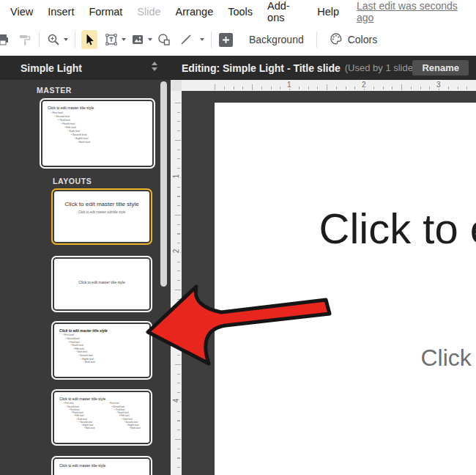 The image size is (476, 475). Describe the element at coordinates (346, 358) in the screenshot. I see `master-subtitle-placeholder: Click to edit master subtitle style` at that location.